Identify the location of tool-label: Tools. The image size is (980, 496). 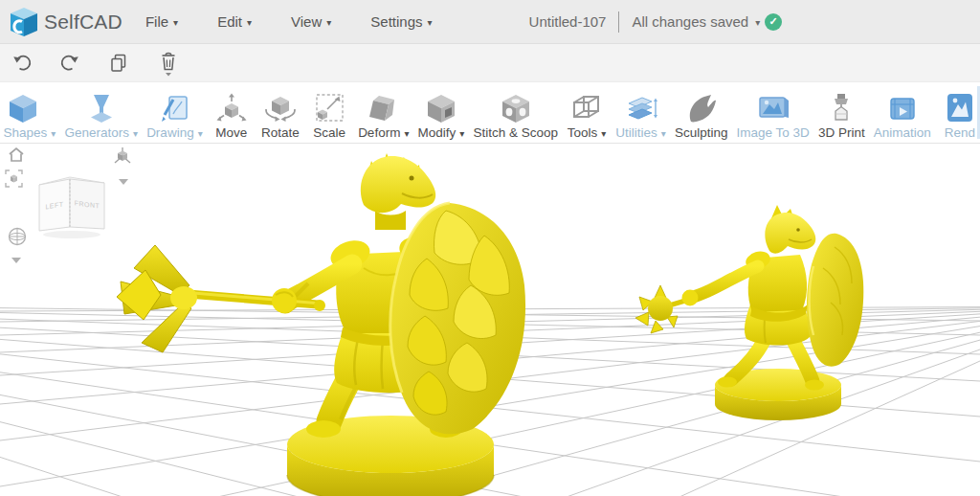
(583, 132).